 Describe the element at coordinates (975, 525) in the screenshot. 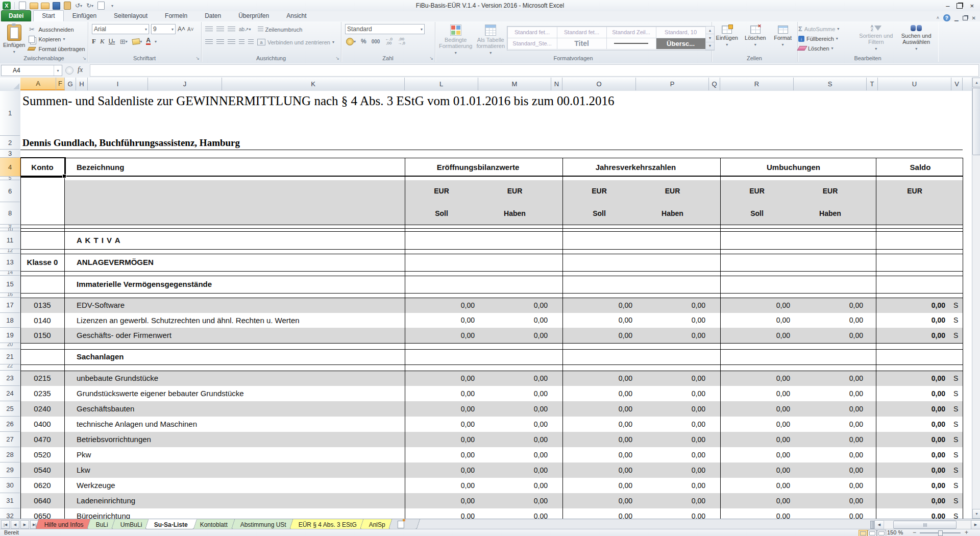

I see `scroll-right-icon: ▶` at that location.